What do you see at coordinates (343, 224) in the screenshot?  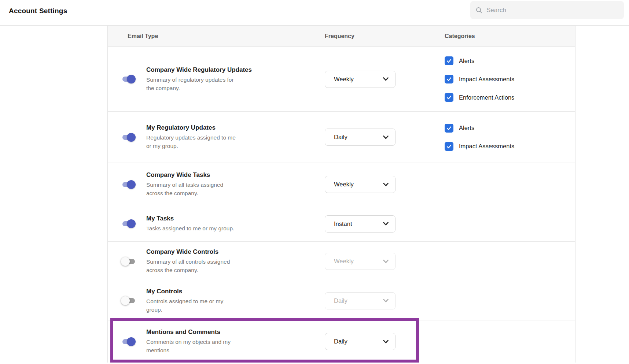 I see `frequency-value: Instant` at bounding box center [343, 224].